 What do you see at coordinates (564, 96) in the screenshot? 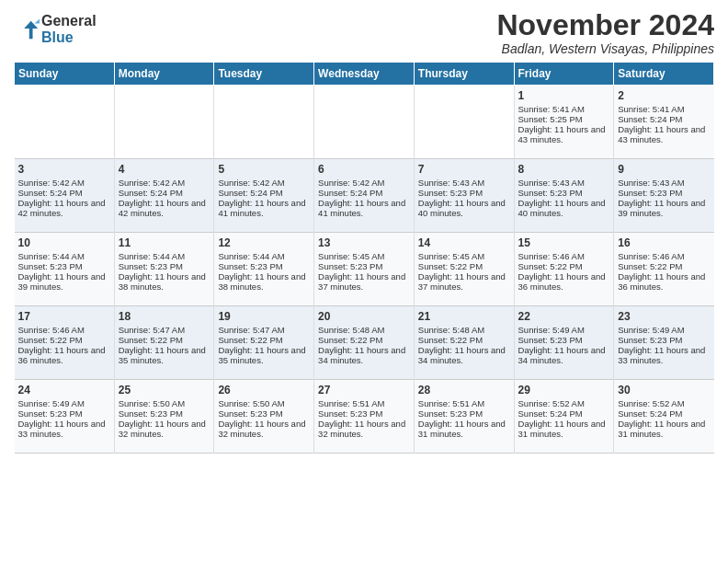
I see `day-number: 1` at bounding box center [564, 96].